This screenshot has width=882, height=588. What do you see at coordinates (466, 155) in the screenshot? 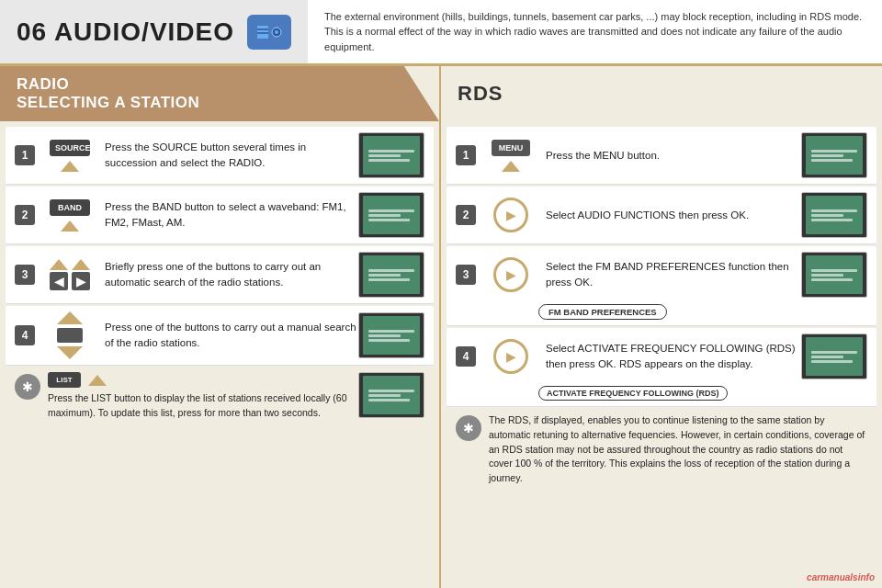
I see `rds-step-number-1: 1` at bounding box center [466, 155].